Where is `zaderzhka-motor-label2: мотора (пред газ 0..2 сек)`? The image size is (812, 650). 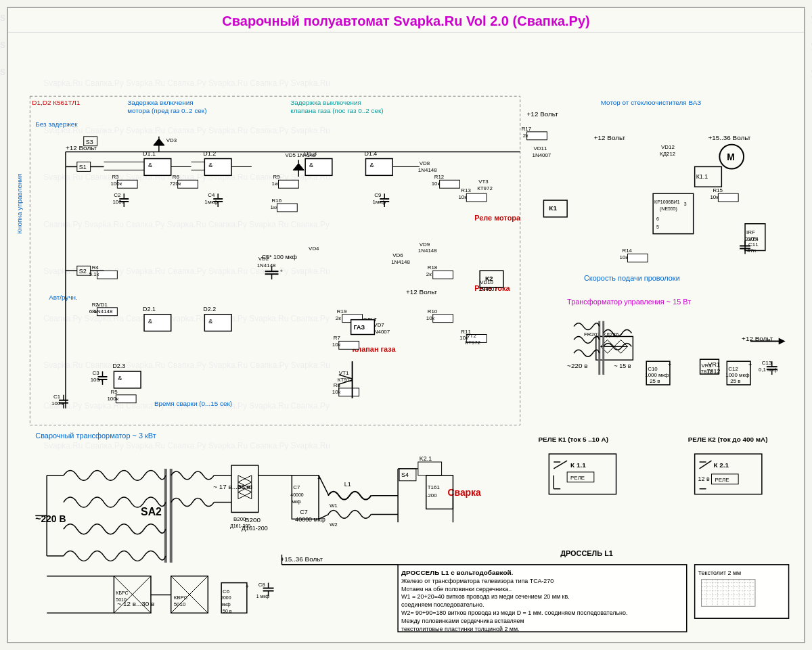 zaderzhka-motor-label2: мотора (пред газ 0..2 сек) is located at coordinates (166, 111).